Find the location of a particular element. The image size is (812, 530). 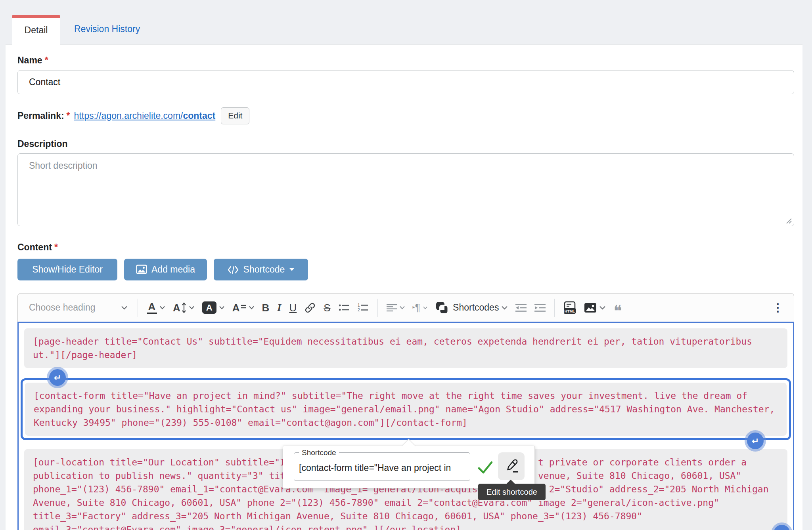

image-icon is located at coordinates (142, 269).